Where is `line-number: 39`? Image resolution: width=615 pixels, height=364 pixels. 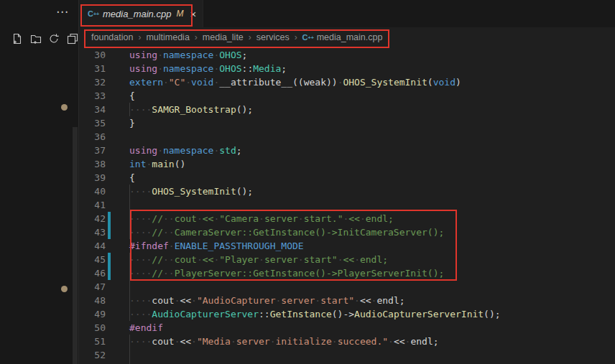
line-number: 39 is located at coordinates (93, 178).